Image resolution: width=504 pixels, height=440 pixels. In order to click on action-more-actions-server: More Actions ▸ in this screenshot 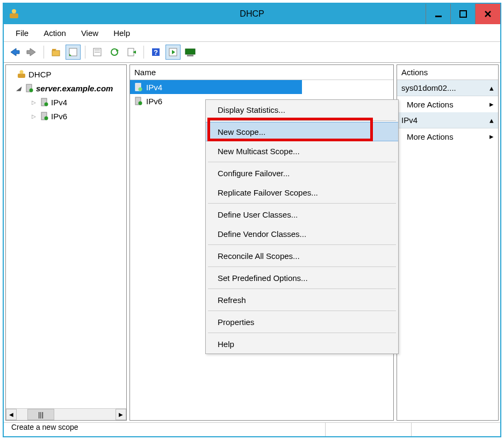, I will do `click(448, 104)`.